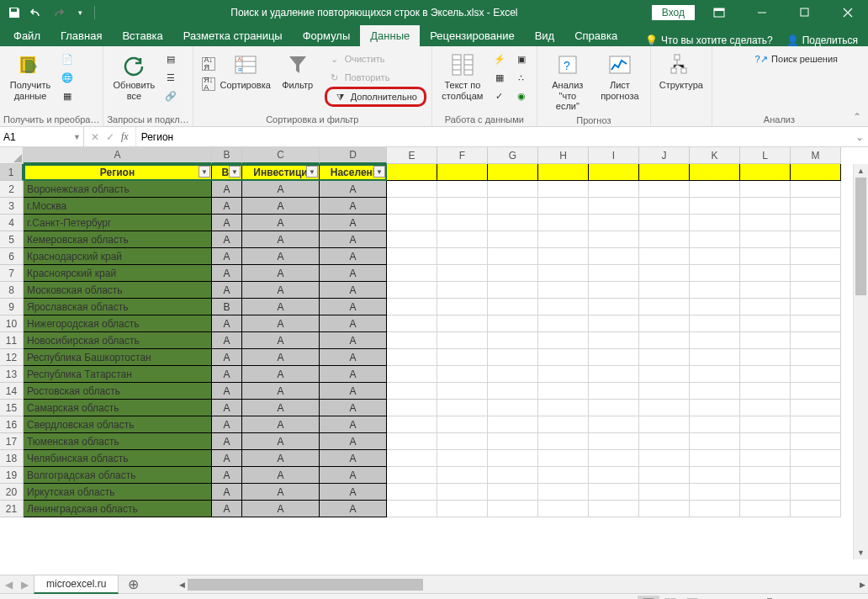 The width and height of the screenshot is (868, 599). What do you see at coordinates (848, 12) in the screenshot?
I see `close-button` at bounding box center [848, 12].